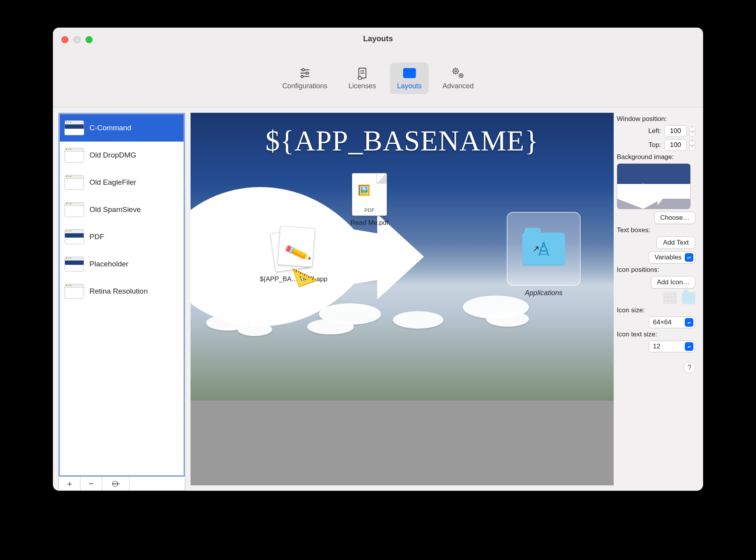 This screenshot has width=756, height=560. What do you see at coordinates (656, 230) in the screenshot?
I see `text-boxes-label: Text boxes:` at bounding box center [656, 230].